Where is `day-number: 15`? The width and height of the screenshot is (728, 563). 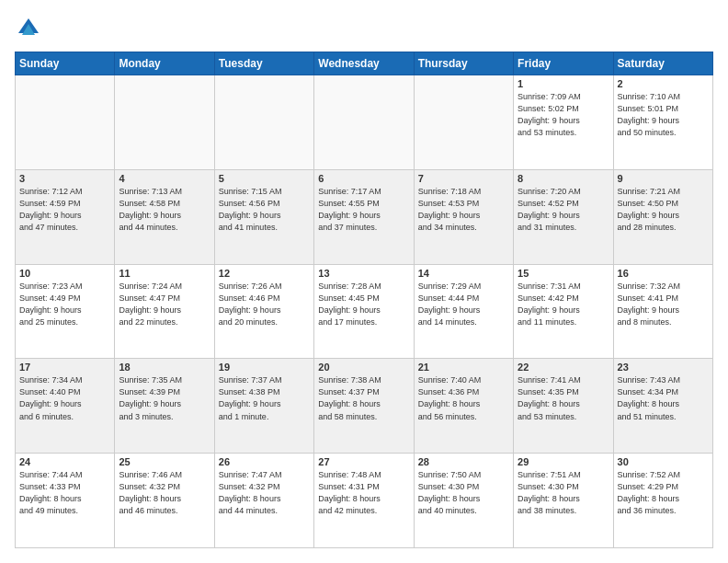 day-number: 15 is located at coordinates (563, 273).